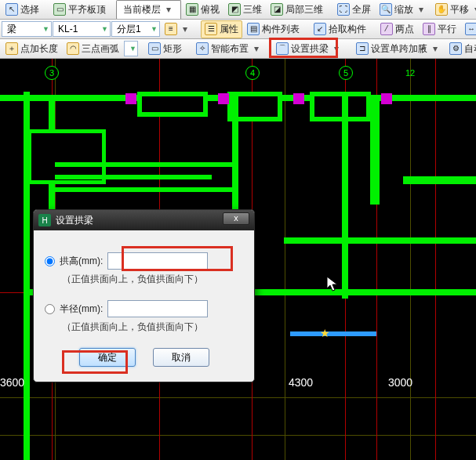 The image size is (476, 460). Describe the element at coordinates (281, 30) in the screenshot. I see `component-list-label: 构件列表` at that location.